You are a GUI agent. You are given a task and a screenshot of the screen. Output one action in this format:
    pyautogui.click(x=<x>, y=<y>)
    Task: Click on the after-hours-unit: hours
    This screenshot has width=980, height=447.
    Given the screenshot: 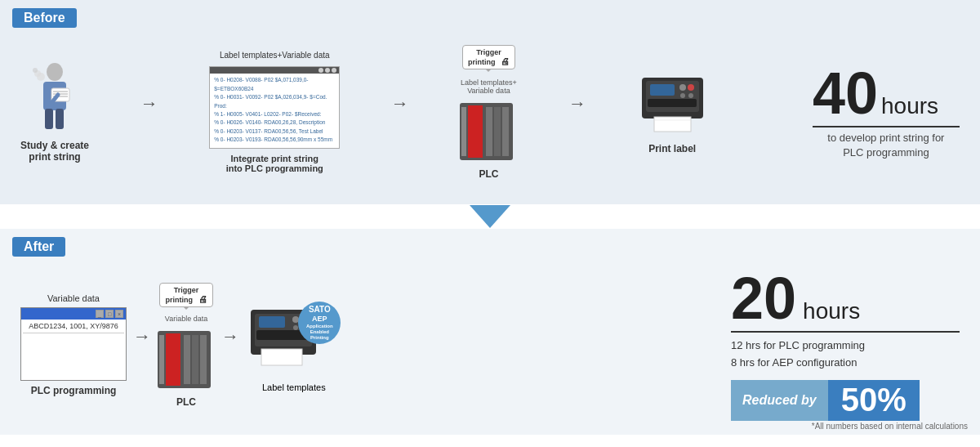 What is the action you would take?
    pyautogui.click(x=831, y=311)
    